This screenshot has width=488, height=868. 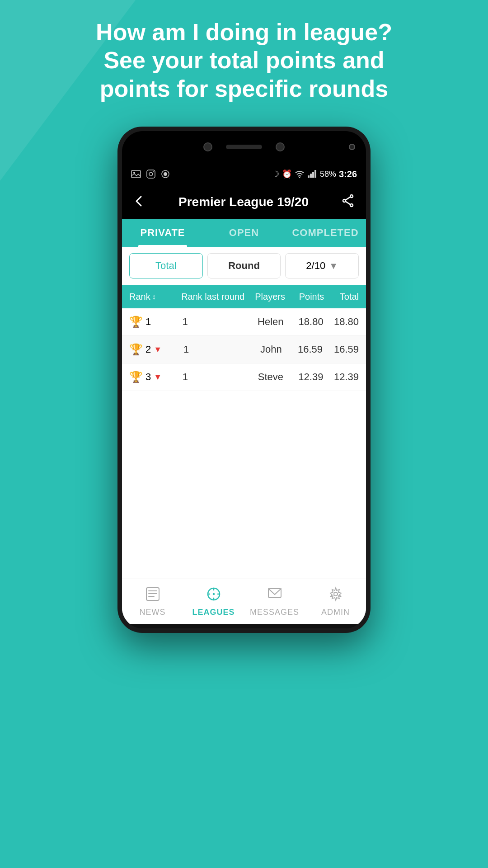 I want to click on td-rank-last-3: 1, so click(x=221, y=377).